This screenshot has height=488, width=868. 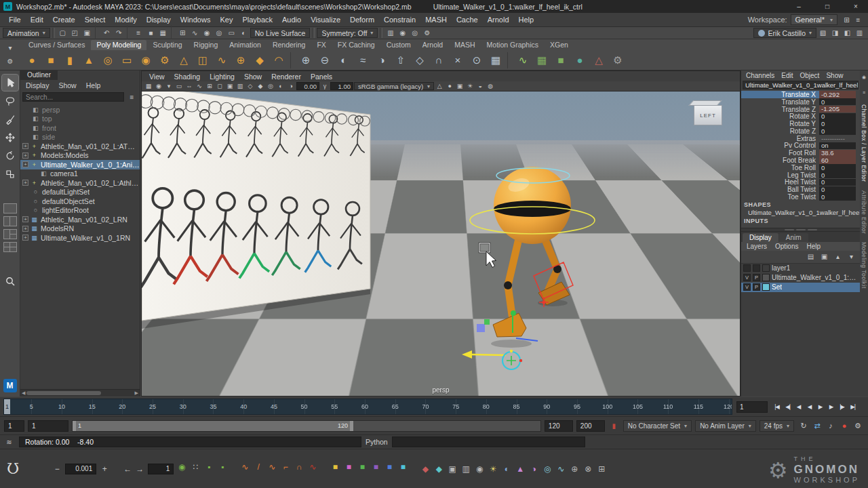 What do you see at coordinates (800, 95) in the screenshot?
I see `channel-row: Translate X-0.292` at bounding box center [800, 95].